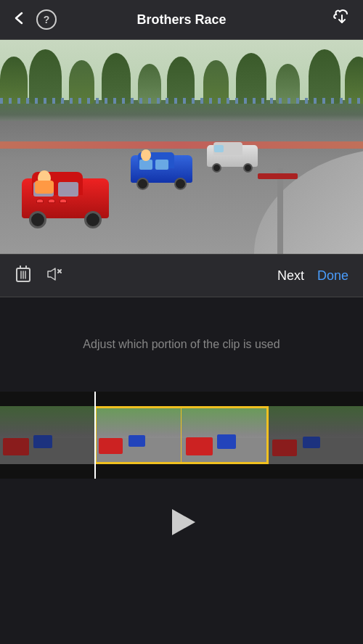 The height and width of the screenshot is (644, 363). Describe the element at coordinates (232, 156) in the screenshot. I see `white-car` at that location.